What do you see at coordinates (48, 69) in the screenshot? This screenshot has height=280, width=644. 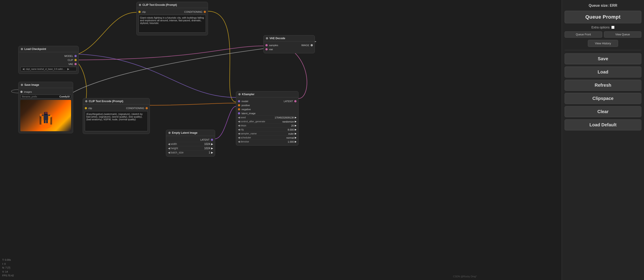 I see `checkpoint-filename-row: ◀ ckpt_name test/sd_xl_base_0.9.safetens…` at bounding box center [48, 69].